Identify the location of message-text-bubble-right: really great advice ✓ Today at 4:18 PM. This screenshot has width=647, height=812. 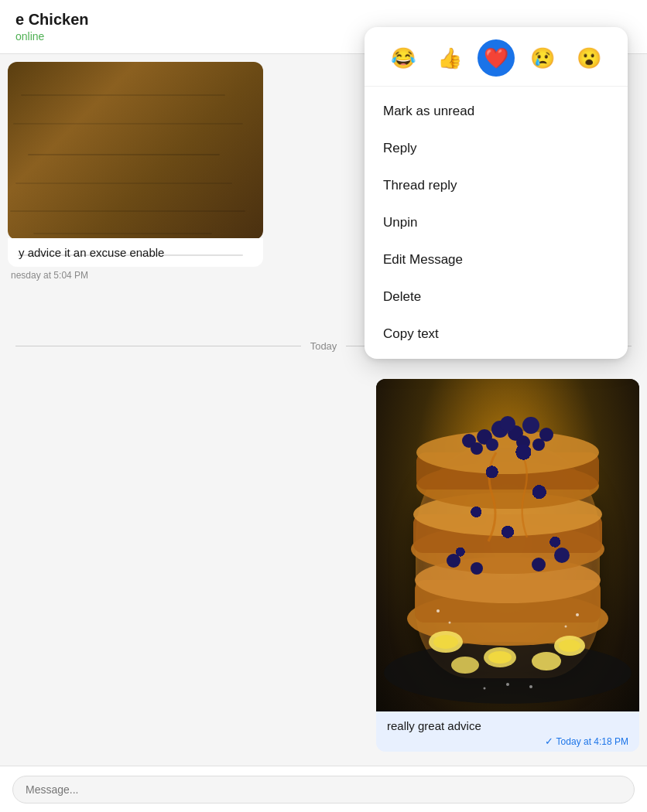
(508, 732).